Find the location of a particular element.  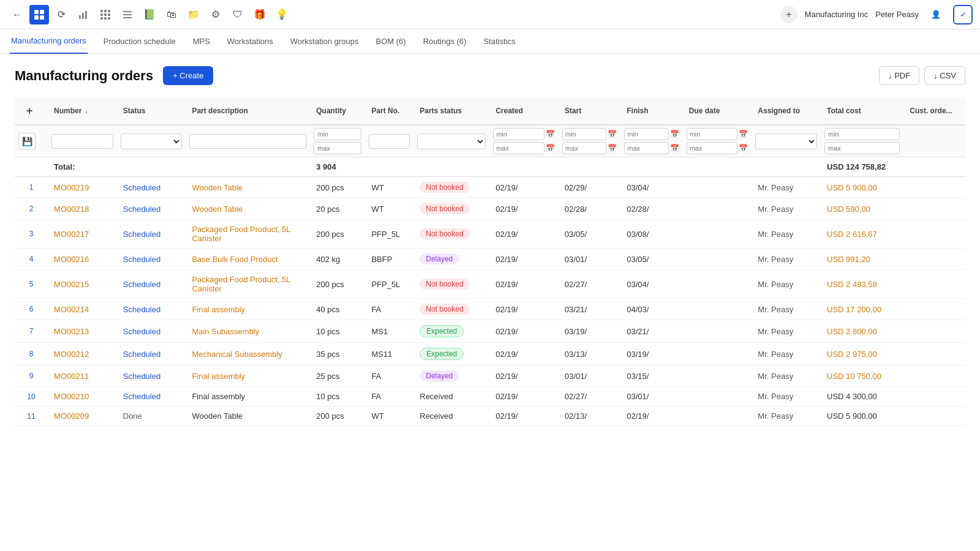

filter-assigned-select is located at coordinates (786, 141).